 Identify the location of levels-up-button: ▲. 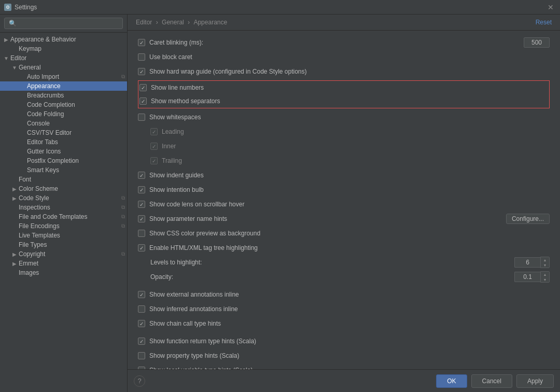
(545, 260).